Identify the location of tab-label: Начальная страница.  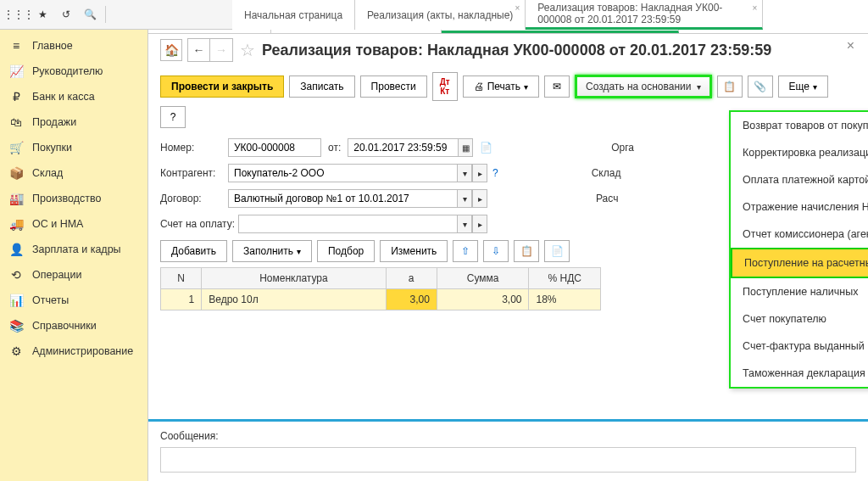
(293, 15).